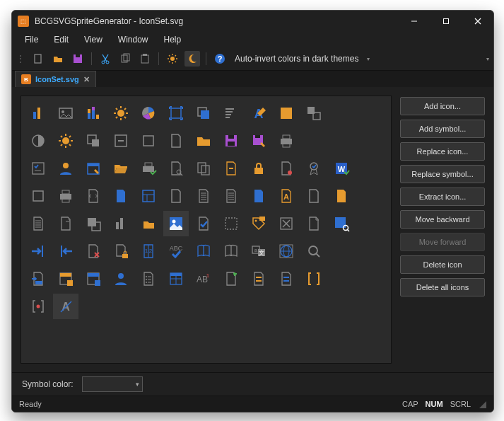 This screenshot has height=421, width=504. What do you see at coordinates (105, 59) in the screenshot?
I see `cut-icon` at bounding box center [105, 59].